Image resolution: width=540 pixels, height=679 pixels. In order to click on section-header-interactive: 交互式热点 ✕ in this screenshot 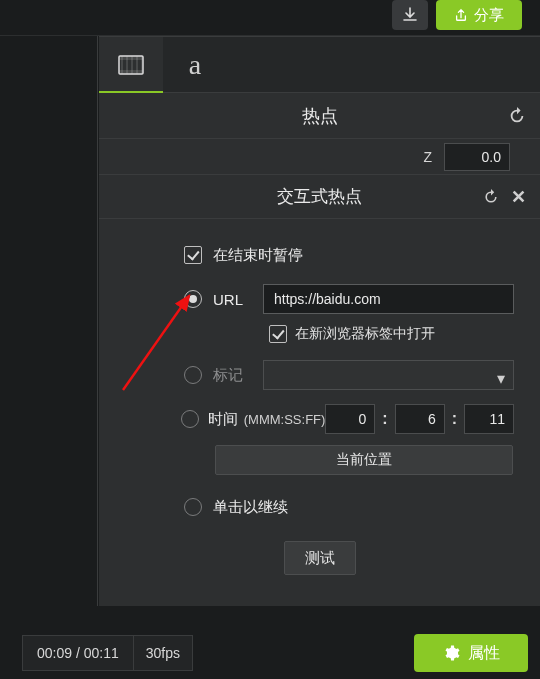, I will do `click(320, 197)`.